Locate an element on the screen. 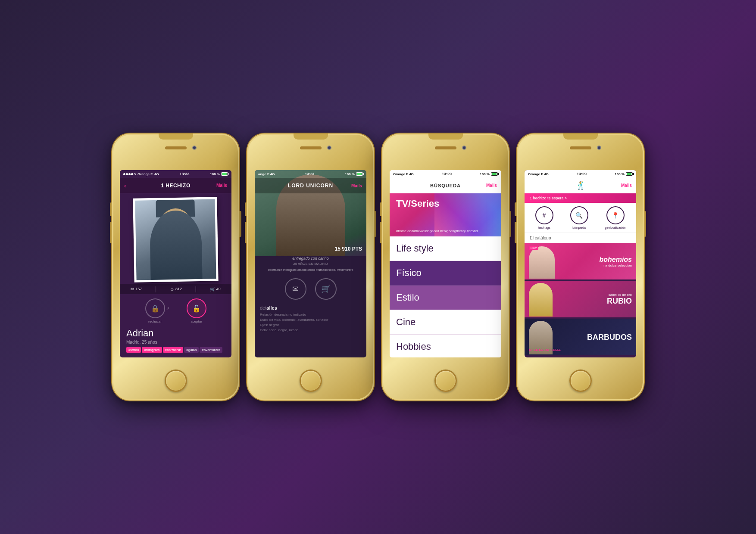 The width and height of the screenshot is (756, 534). geo-circle: 📍 is located at coordinates (615, 215).